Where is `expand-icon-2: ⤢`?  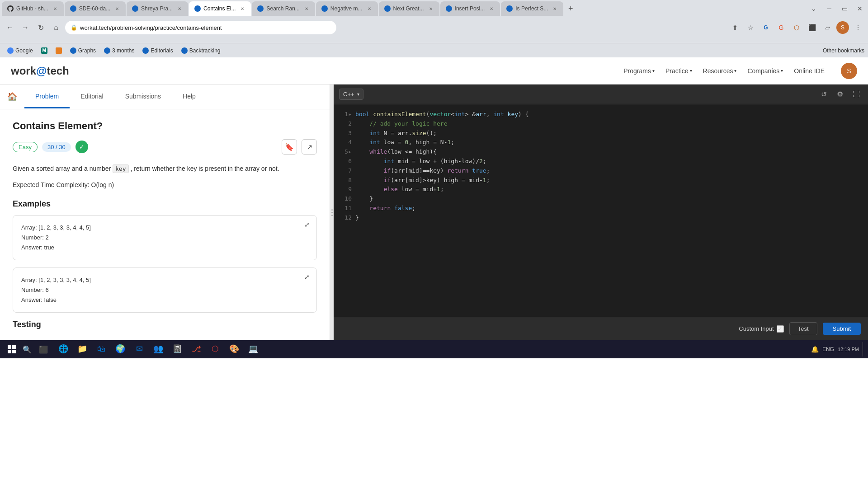
expand-icon-2: ⤢ is located at coordinates (307, 277).